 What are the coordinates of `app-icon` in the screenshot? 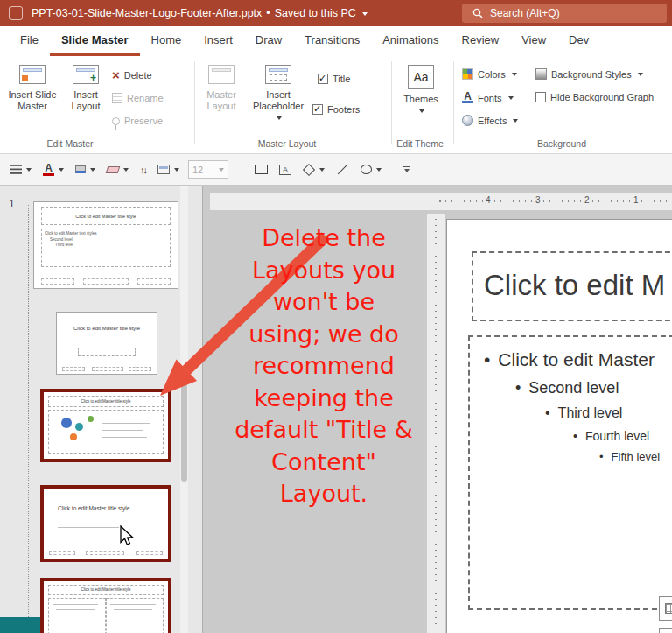 It's located at (16, 13).